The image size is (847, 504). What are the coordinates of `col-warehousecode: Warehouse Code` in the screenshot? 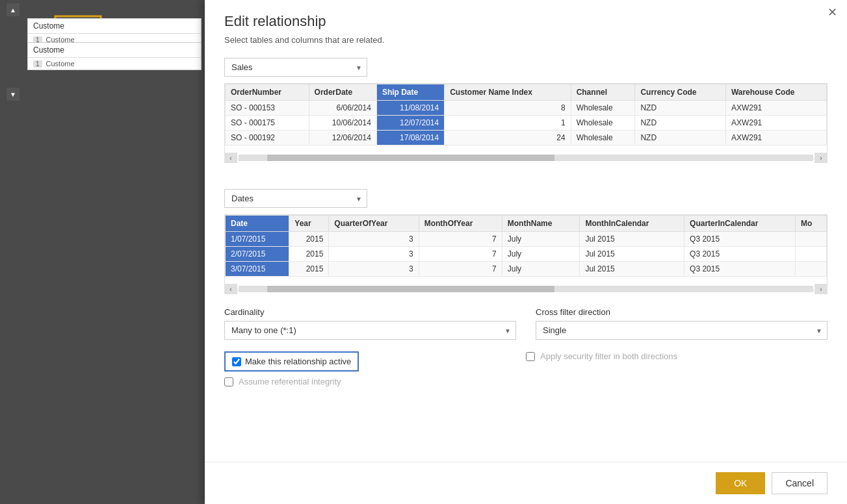 It's located at (776, 92).